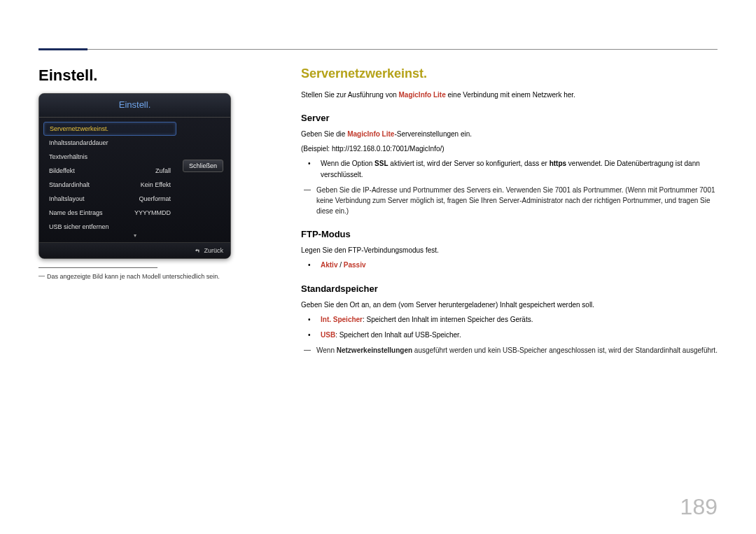  Describe the element at coordinates (329, 265) in the screenshot. I see `ftp-aktiv: Aktiv` at that location.